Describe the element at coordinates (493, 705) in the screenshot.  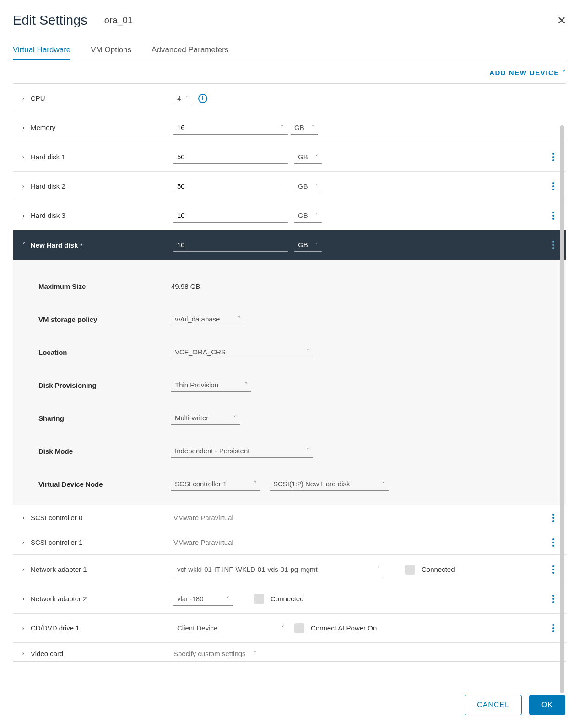
I see `cancel-button: CANCEL` at that location.